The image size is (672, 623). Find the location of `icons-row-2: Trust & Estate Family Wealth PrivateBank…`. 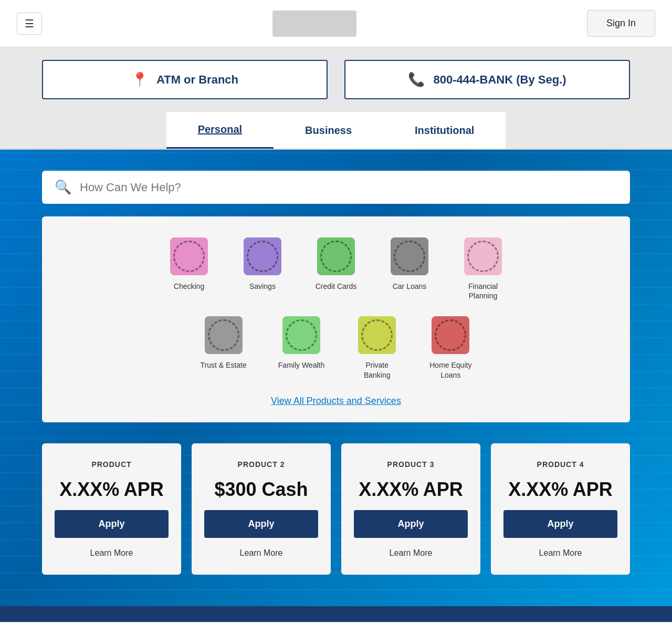

icons-row-2: Trust & Estate Family Wealth PrivateBank… is located at coordinates (336, 348).